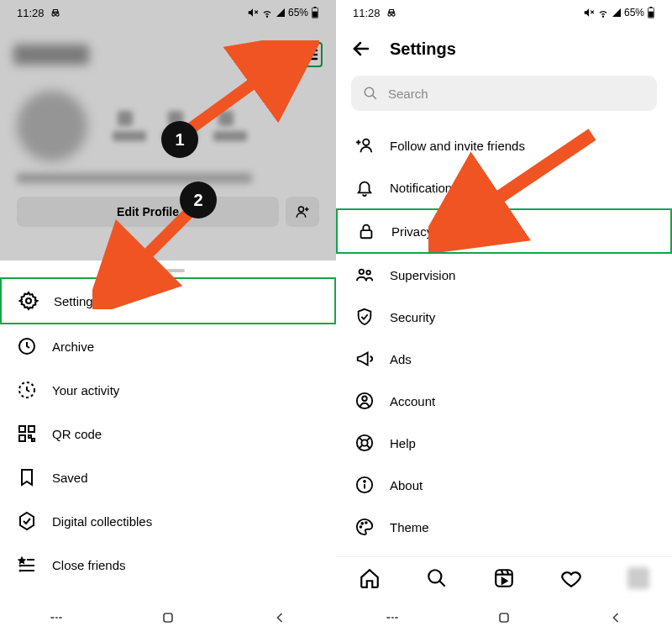 Image resolution: width=672 pixels, height=637 pixels. What do you see at coordinates (29, 301) in the screenshot?
I see `gear-icon` at bounding box center [29, 301].